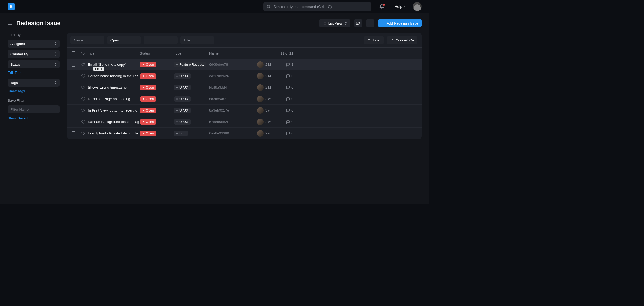 This screenshot has width=644, height=306. Describe the element at coordinates (244, 99) in the screenshot. I see `table-row: Recorder Page not loading Open UI/UX dd3…` at that location.